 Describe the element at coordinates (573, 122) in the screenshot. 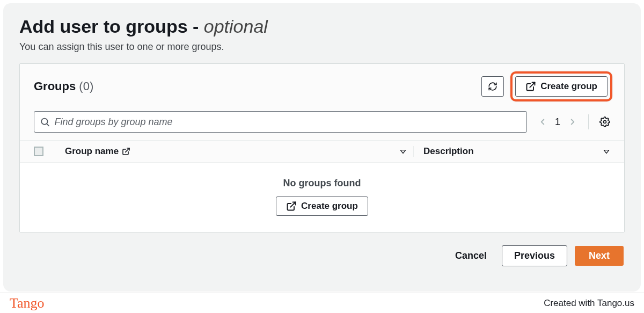

I see `chevron-right-icon` at that location.